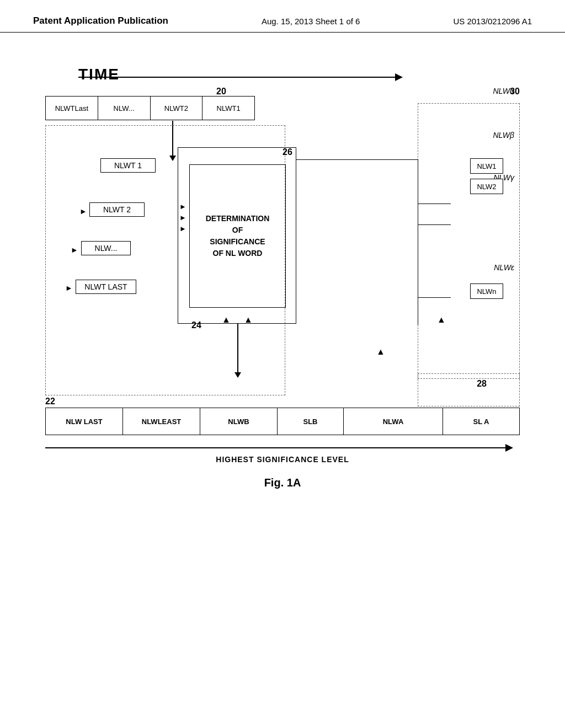 This screenshot has width=565, height=728. Describe the element at coordinates (100, 21) in the screenshot. I see `publication-title: Patent Application Publication` at that location.